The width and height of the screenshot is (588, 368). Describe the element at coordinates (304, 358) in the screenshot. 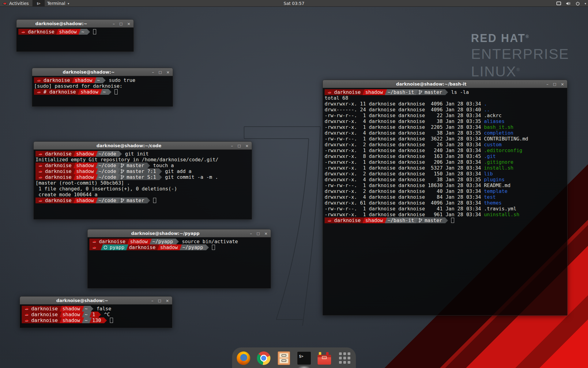

I see `dock-terminal-icon: $>` at that location.